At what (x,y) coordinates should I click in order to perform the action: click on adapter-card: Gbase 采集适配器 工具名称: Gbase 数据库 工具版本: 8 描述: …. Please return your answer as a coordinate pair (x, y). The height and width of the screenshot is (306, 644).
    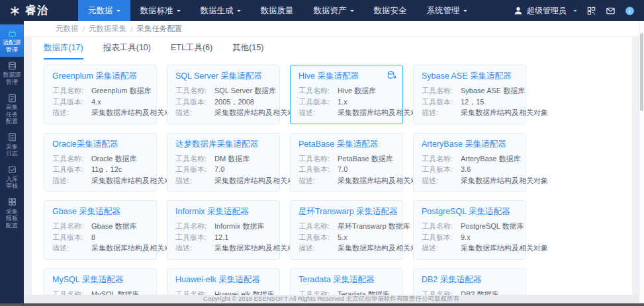
    Looking at the image, I should click on (101, 230).